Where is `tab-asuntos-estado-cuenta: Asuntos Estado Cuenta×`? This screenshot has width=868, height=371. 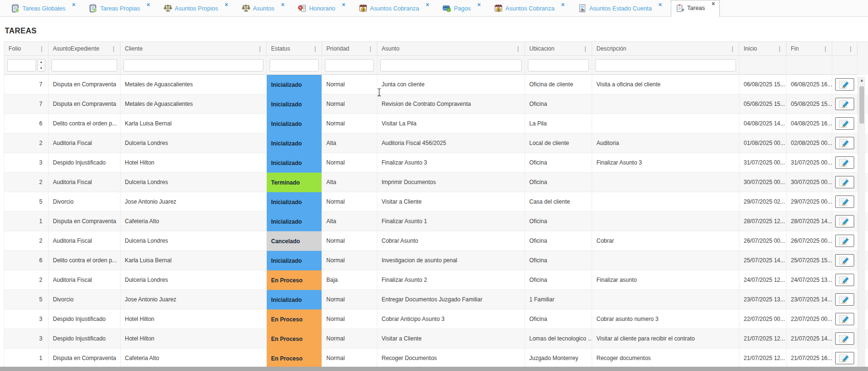 tab-asuntos-estado-cuenta: Asuntos Estado Cuenta× is located at coordinates (620, 9).